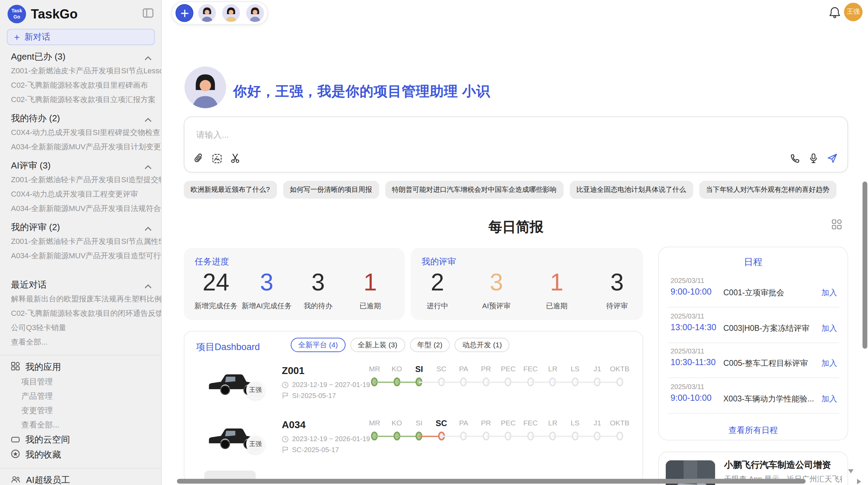  I want to click on dashboard-tab: 全新上装 (3), so click(378, 345).